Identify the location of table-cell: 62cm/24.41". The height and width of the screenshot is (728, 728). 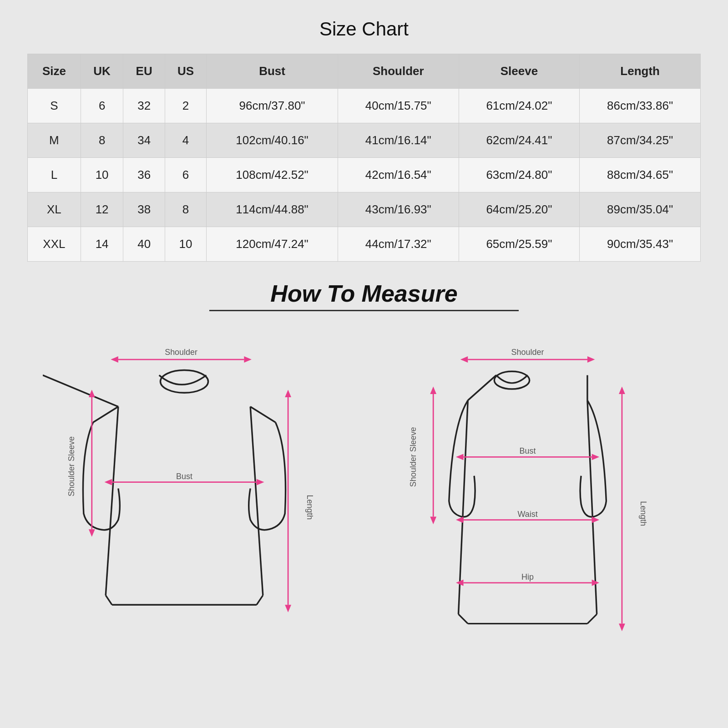
(519, 141).